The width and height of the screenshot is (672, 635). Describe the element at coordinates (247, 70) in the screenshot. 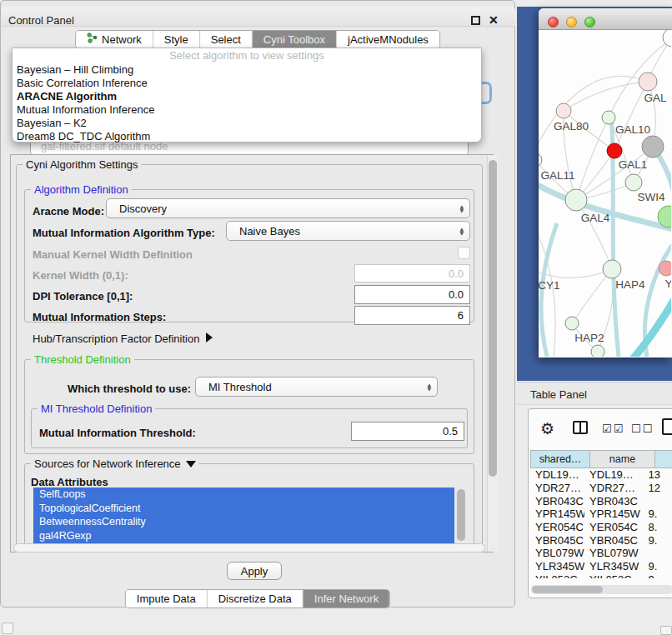

I see `dropdown-item: Bayesian – Hill Climbing` at that location.